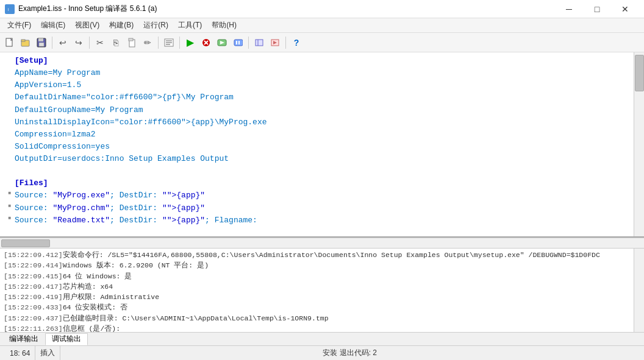 The width and height of the screenshot is (644, 360). Describe the element at coordinates (317, 277) in the screenshot. I see `output-line: [15:22:09.415]64 位 Windows: 是` at that location.